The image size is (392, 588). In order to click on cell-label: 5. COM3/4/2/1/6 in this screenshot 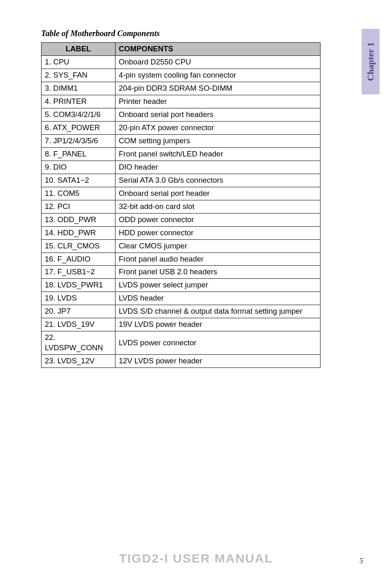, I will do `click(78, 115)`.